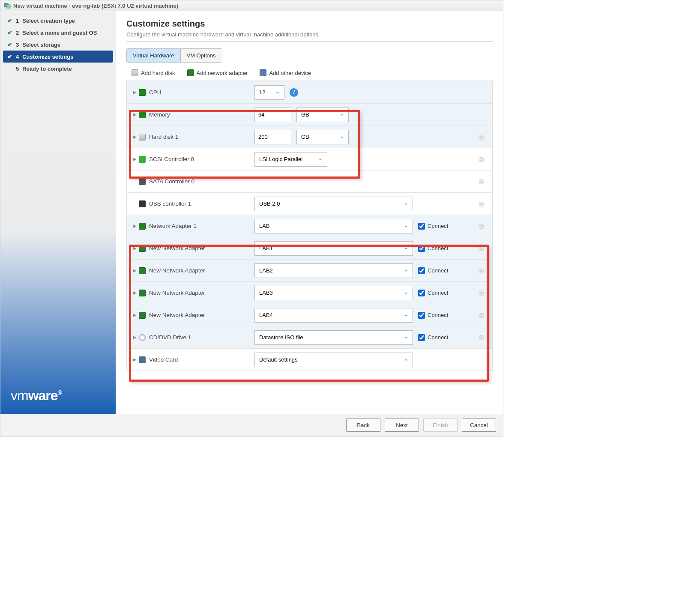 The width and height of the screenshot is (700, 616). What do you see at coordinates (201, 56) in the screenshot?
I see `tab-vm-options: VM Options` at bounding box center [201, 56].